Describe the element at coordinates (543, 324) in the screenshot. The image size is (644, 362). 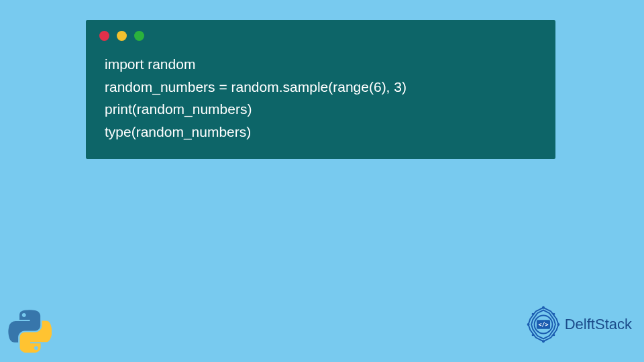
I see `delftstack-emblem-icon: </>` at that location.